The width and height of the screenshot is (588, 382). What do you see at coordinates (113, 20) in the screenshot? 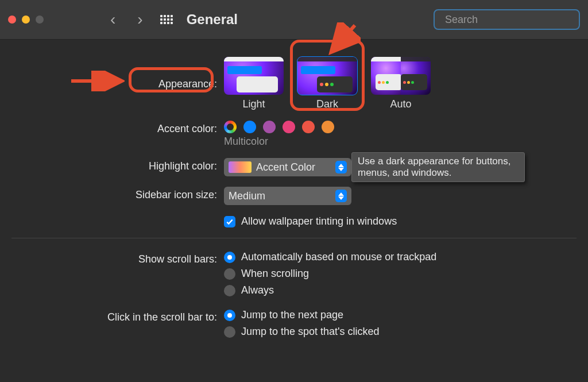
I see `back-button: ‹` at bounding box center [113, 20].